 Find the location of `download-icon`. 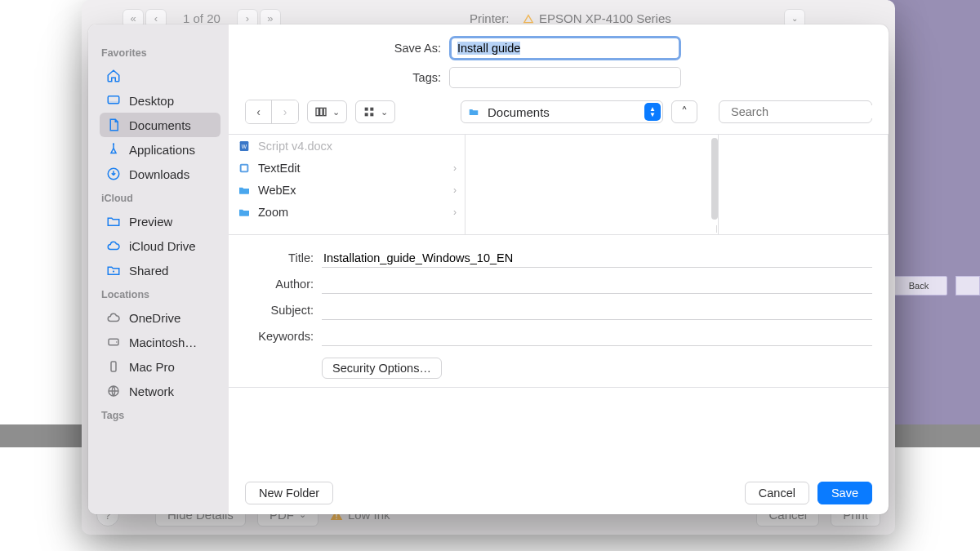

download-icon is located at coordinates (114, 174).